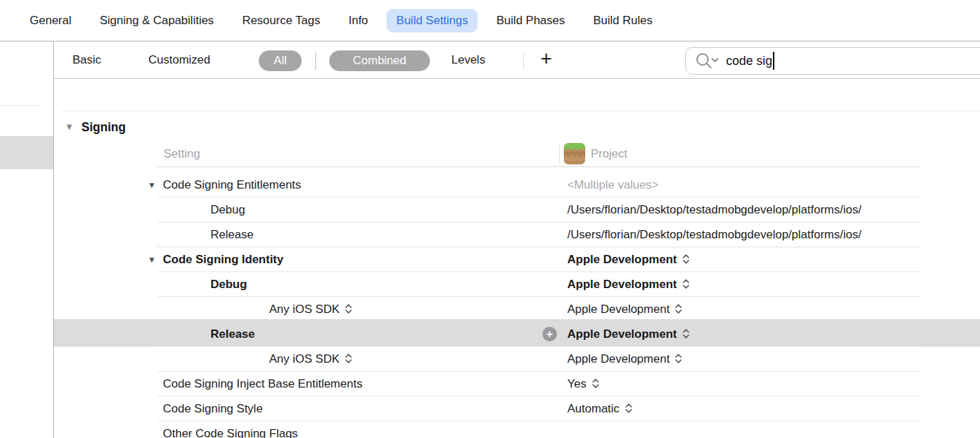  What do you see at coordinates (832, 61) in the screenshot?
I see `search-field: code sig` at bounding box center [832, 61].